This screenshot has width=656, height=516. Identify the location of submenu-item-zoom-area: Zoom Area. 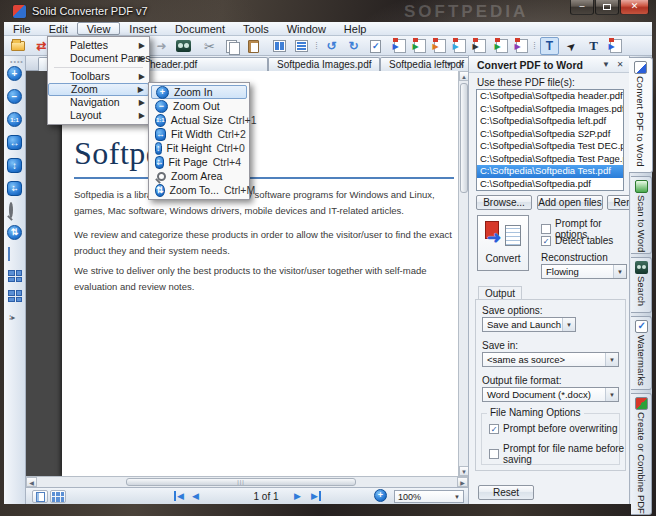
(199, 176).